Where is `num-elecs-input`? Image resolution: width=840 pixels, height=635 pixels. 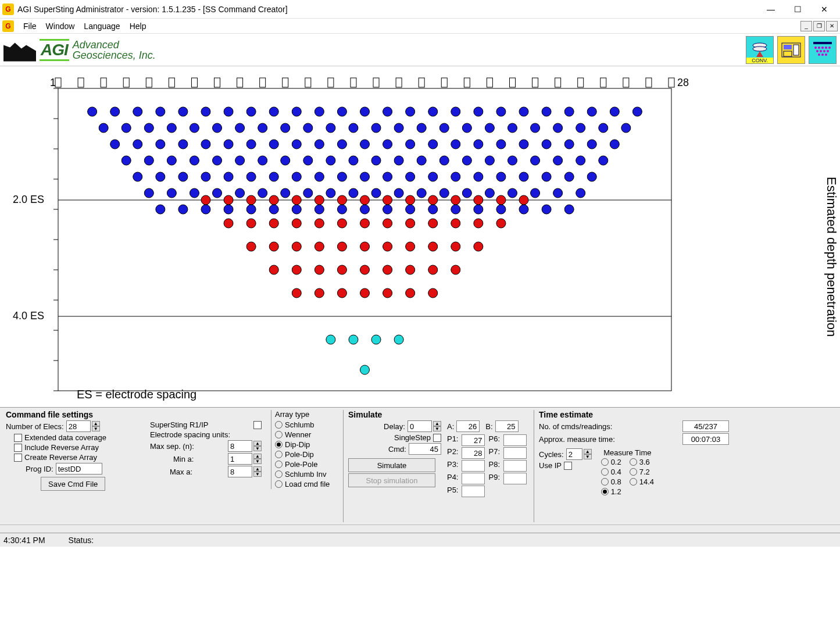 num-elecs-input is located at coordinates (78, 426).